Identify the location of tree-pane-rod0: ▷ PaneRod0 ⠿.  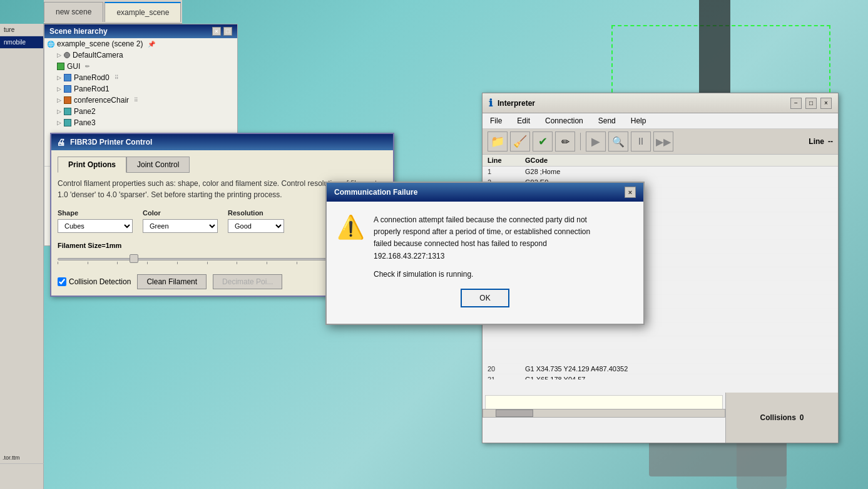
(141, 78).